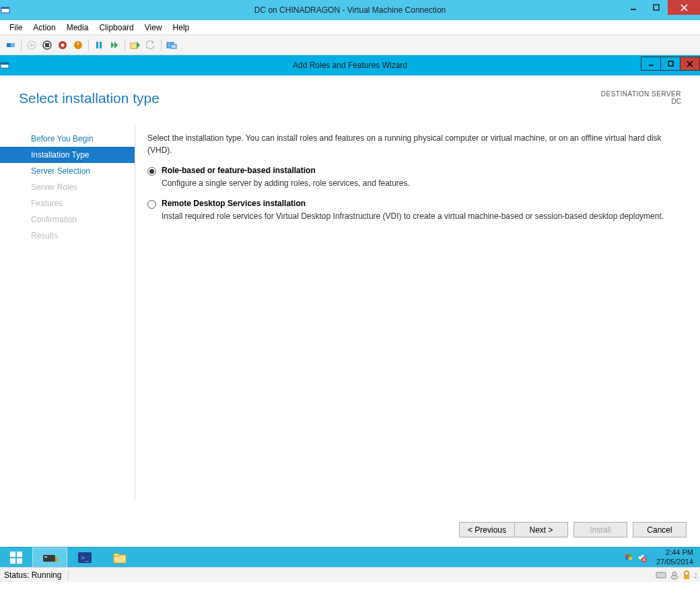 The image size is (700, 594). I want to click on wizard-close-button, so click(690, 63).